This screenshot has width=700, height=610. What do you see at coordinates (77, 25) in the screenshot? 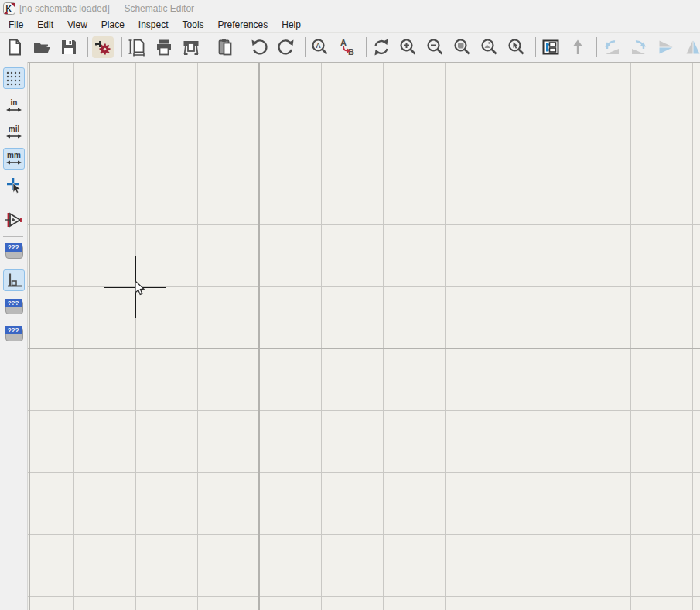
I see `menu-view: View` at bounding box center [77, 25].